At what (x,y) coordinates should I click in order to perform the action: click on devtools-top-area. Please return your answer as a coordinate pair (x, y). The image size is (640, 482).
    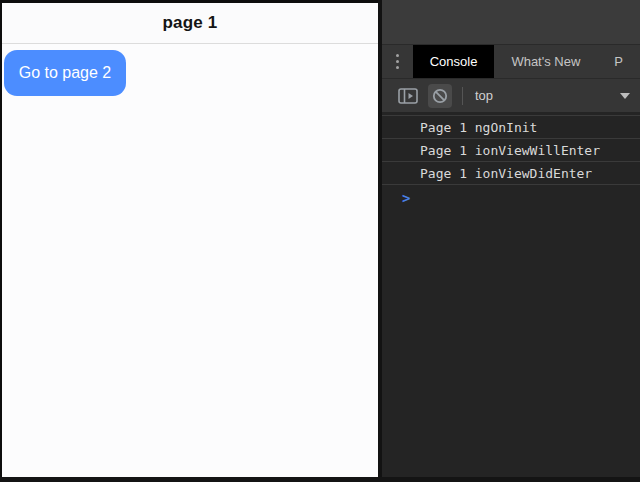
    Looking at the image, I should click on (511, 22).